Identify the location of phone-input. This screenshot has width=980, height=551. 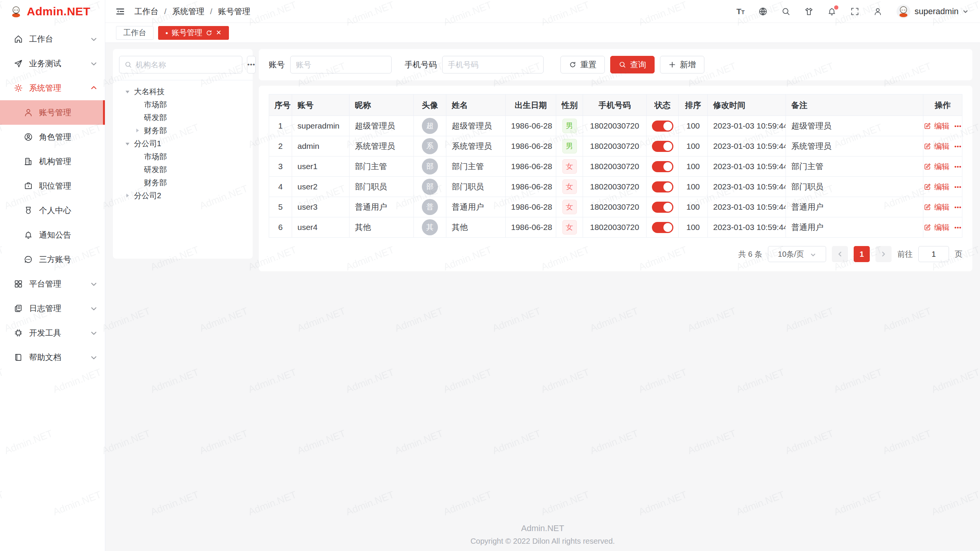
(493, 65).